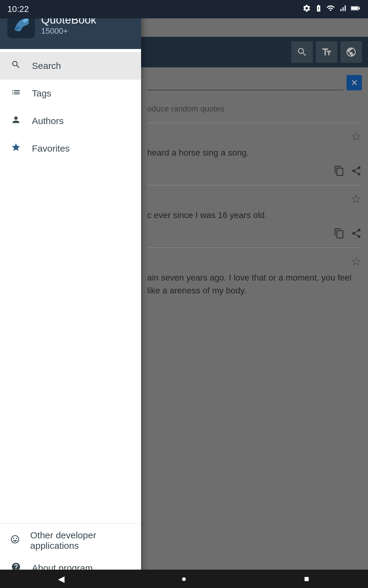 The image size is (368, 588). Describe the element at coordinates (16, 149) in the screenshot. I see `star-icon` at that location.